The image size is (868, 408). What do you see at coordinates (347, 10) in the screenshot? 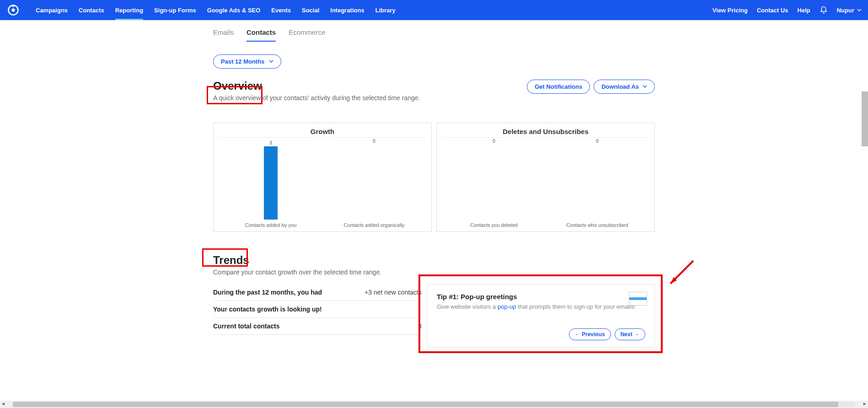
I see `nav-integrations: Integrations` at bounding box center [347, 10].